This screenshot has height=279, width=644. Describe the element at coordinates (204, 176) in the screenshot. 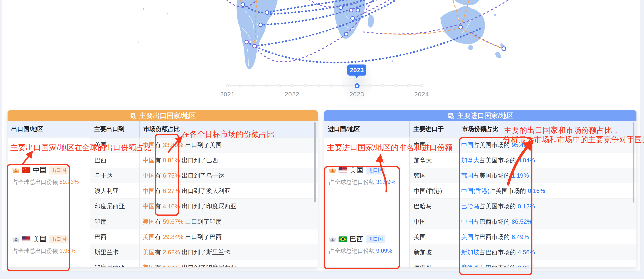

I see `export-group-rows: 美国中国有33.80%出口到了美国 巴西中国有8.81%出口到了巴西 乌干达中国…` at that location.